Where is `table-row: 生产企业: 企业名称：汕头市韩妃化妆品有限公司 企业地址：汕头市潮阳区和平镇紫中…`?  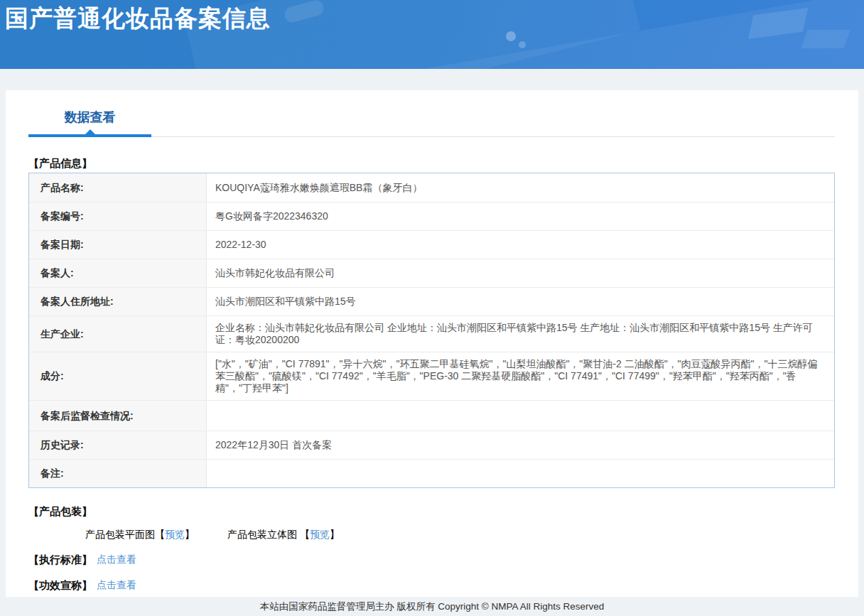 table-row: 生产企业: 企业名称：汕头市韩妃化妆品有限公司 企业地址：汕头市潮阳区和平镇紫中… is located at coordinates (432, 334).